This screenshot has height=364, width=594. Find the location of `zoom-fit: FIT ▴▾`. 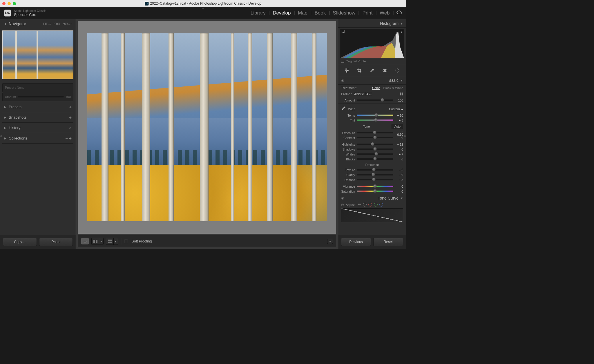

zoom-fit: FIT ▴▾ is located at coordinates (47, 24).